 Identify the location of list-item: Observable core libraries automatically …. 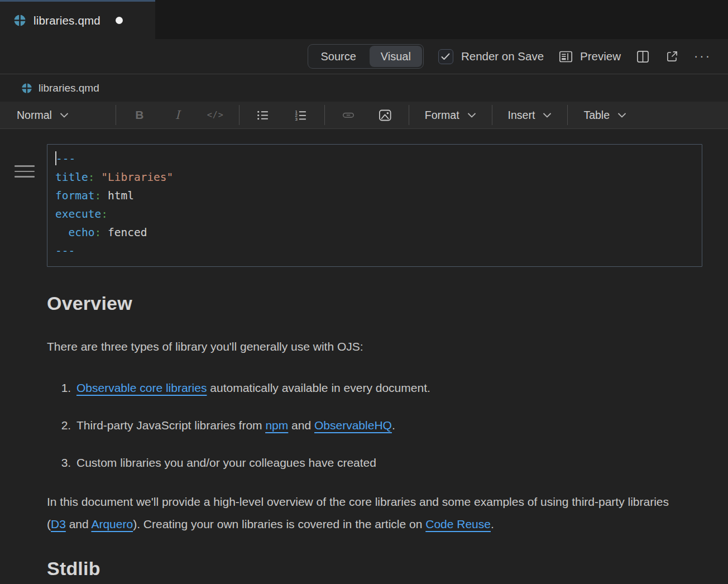
(389, 388).